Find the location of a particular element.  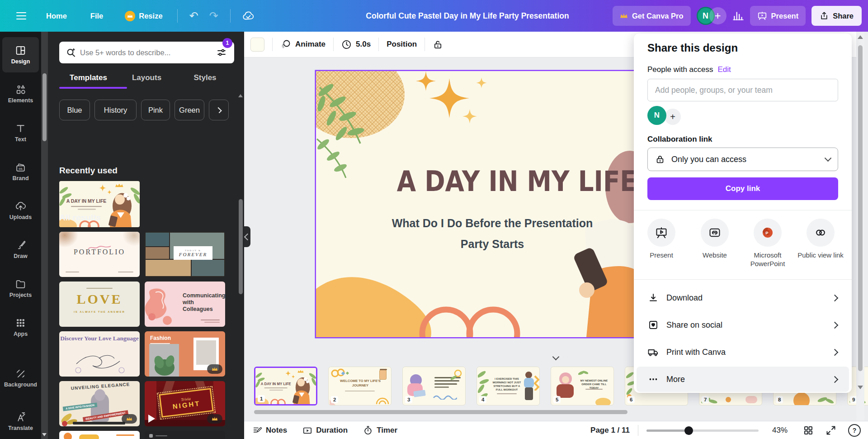

uploads-icon is located at coordinates (21, 206).